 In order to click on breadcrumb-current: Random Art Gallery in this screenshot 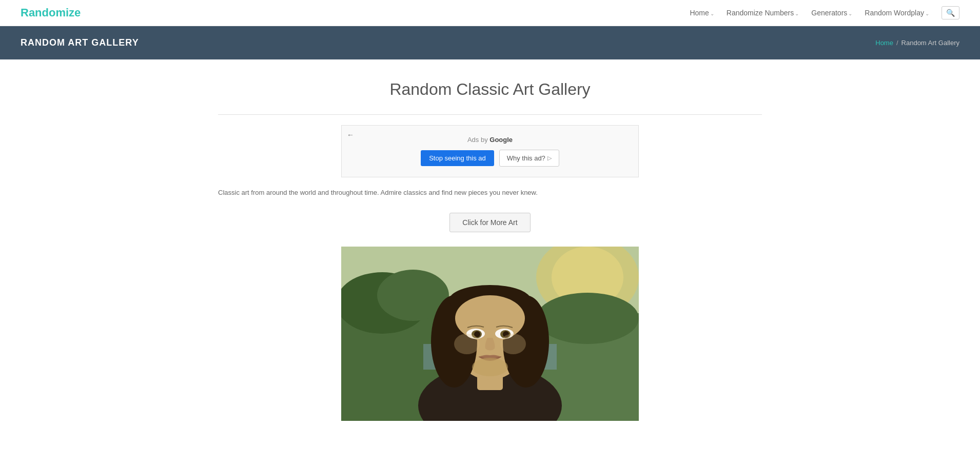, I will do `click(931, 43)`.